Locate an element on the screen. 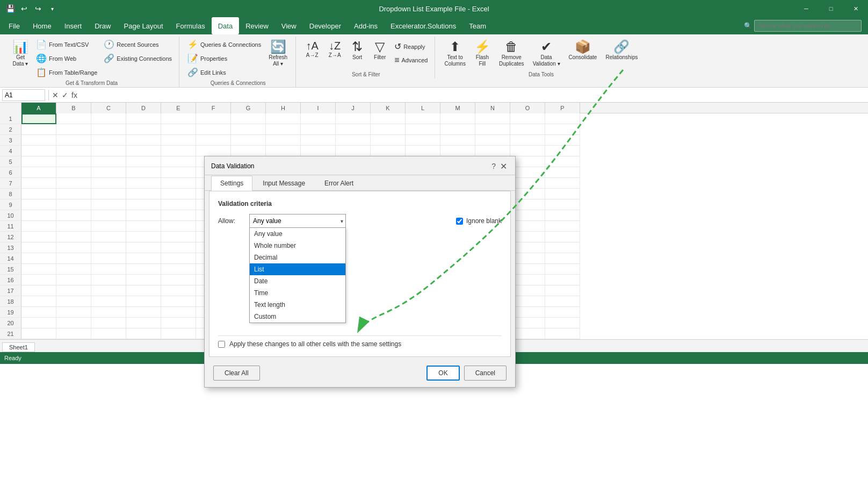  col-header-A: A is located at coordinates (39, 108).